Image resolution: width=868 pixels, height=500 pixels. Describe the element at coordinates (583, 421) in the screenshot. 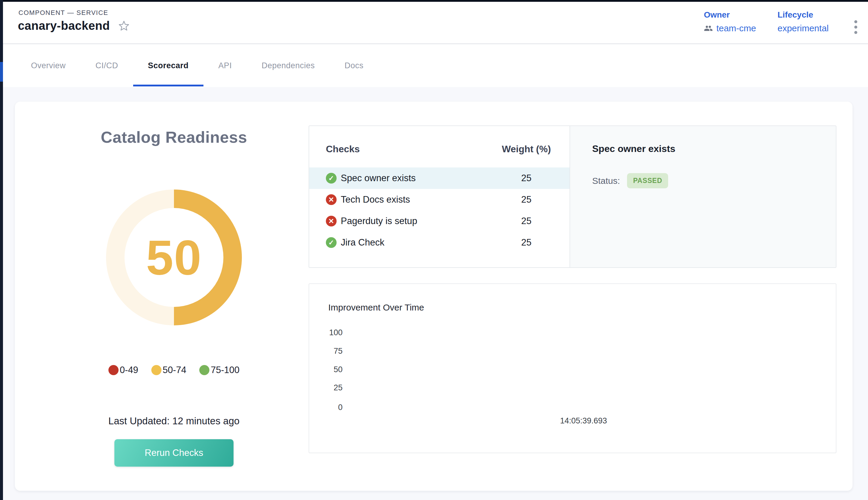

I see `x-axis-tick: 14:05:39.693` at that location.